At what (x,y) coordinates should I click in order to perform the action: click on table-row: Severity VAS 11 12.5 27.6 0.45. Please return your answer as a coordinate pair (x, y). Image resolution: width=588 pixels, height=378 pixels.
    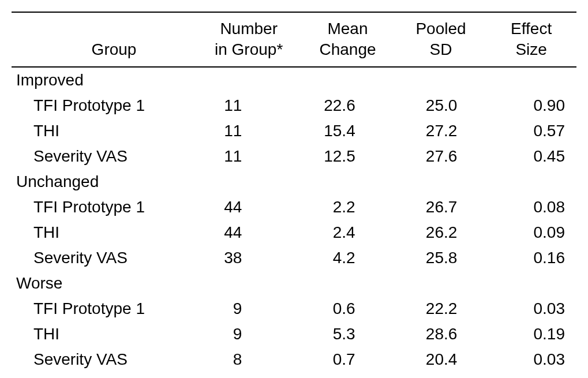
    Looking at the image, I should click on (294, 156).